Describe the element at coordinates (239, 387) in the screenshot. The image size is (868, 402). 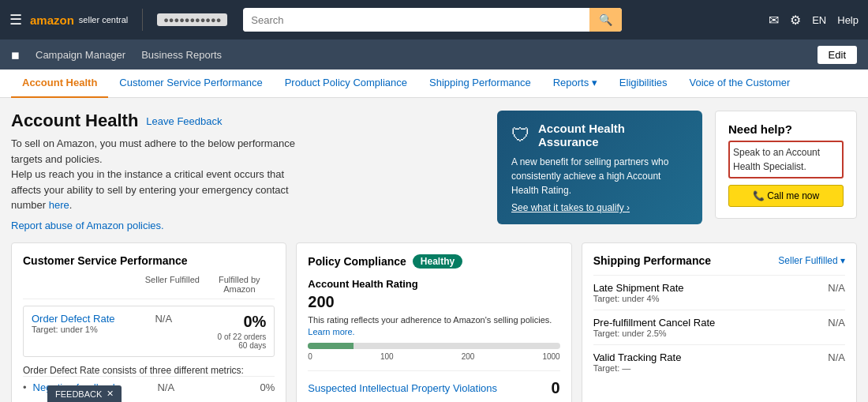
I see `negative-feedback-fba-value: 0%` at that location.